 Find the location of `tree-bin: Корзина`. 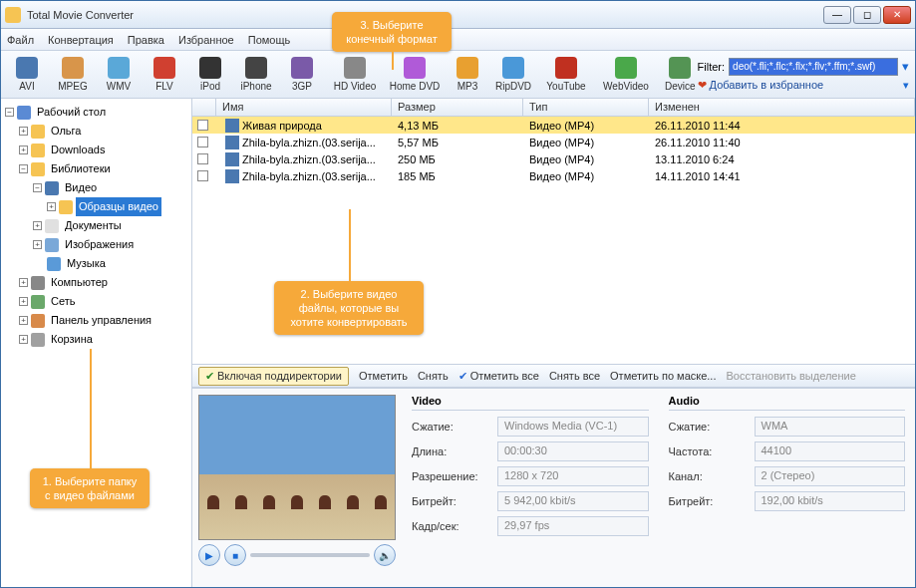

tree-bin: Корзина is located at coordinates (72, 339).